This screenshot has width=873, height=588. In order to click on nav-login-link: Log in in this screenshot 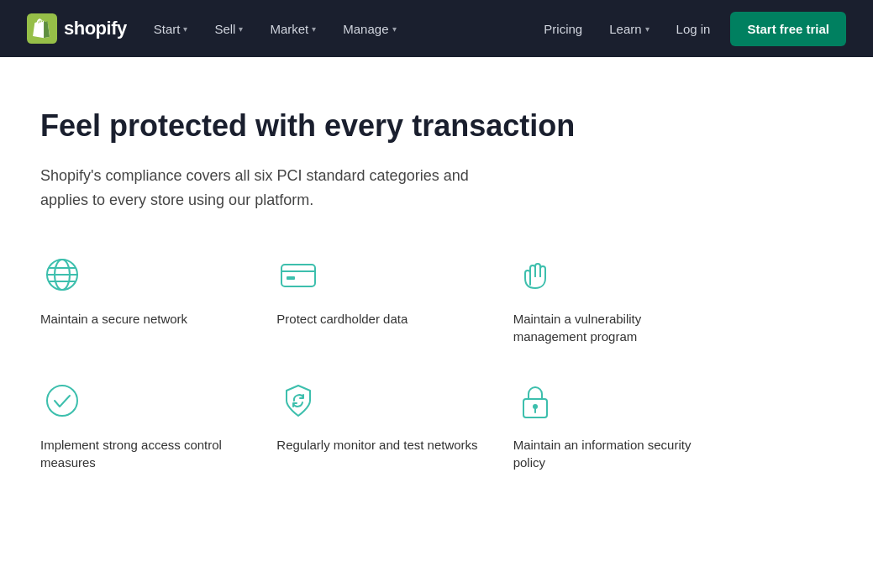, I will do `click(694, 29)`.